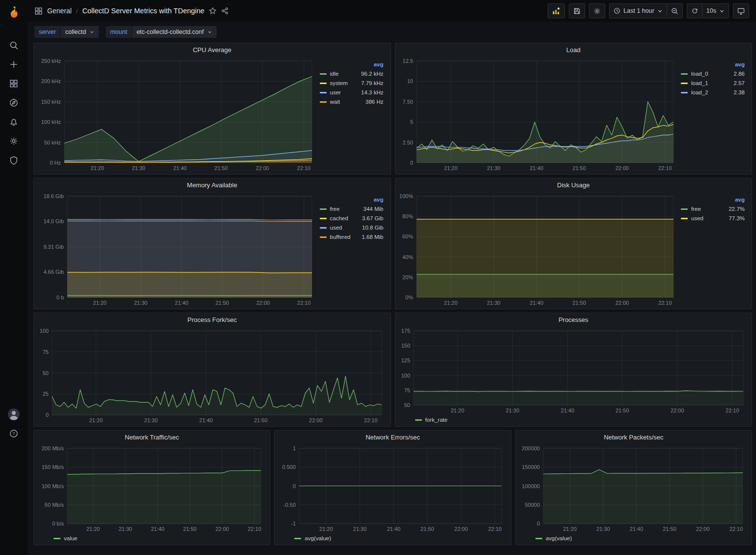  I want to click on save-dashboard-button, so click(577, 11).